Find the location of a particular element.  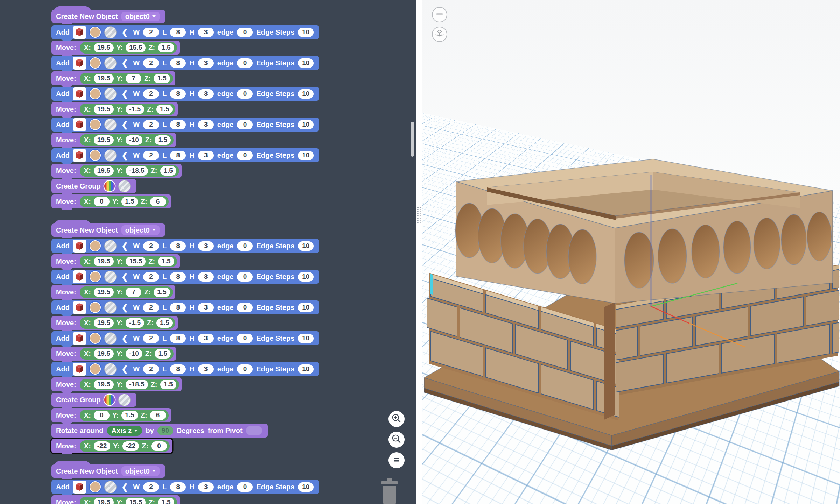

coord-input: -10 is located at coordinates (134, 354).